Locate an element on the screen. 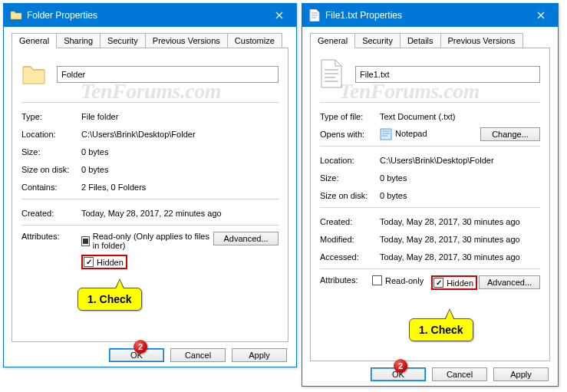  value-type: File folder is located at coordinates (180, 117).